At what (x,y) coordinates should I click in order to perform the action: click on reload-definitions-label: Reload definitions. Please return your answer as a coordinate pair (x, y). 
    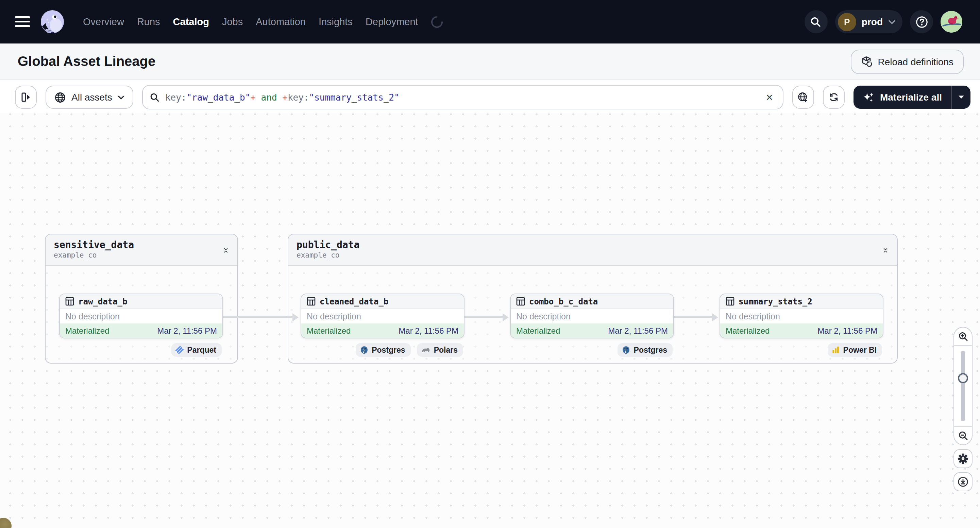
    Looking at the image, I should click on (915, 62).